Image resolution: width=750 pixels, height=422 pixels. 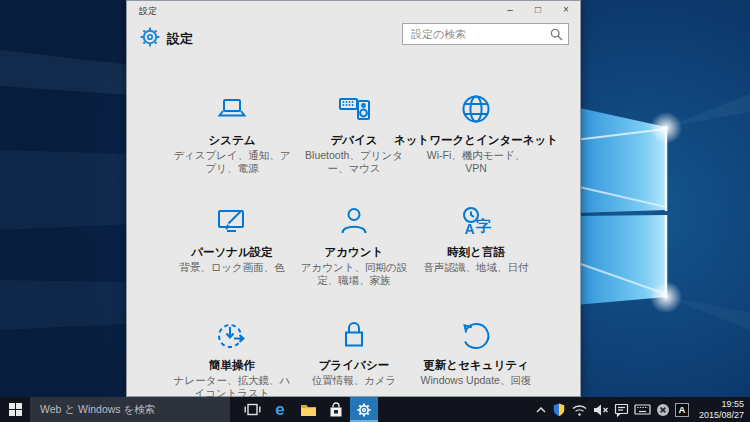 What do you see at coordinates (721, 404) in the screenshot?
I see `clock-time: 19:55` at bounding box center [721, 404].